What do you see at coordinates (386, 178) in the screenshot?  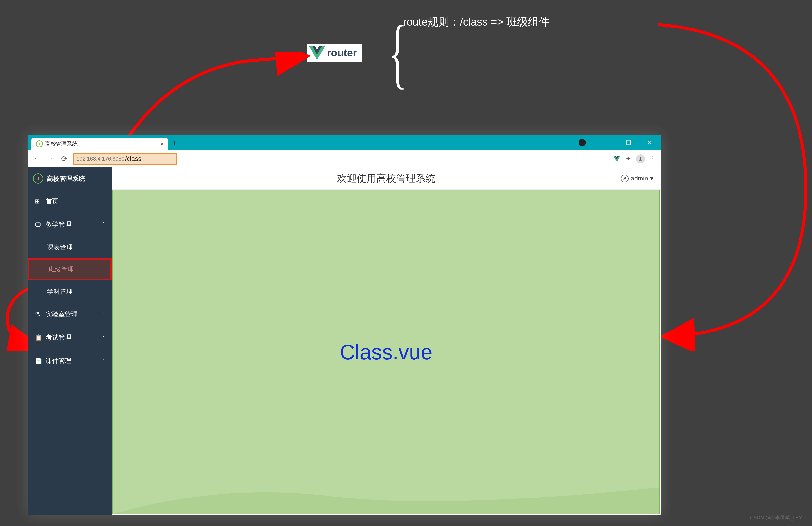 I see `welcome-text: 欢迎使用高校管理系统` at bounding box center [386, 178].